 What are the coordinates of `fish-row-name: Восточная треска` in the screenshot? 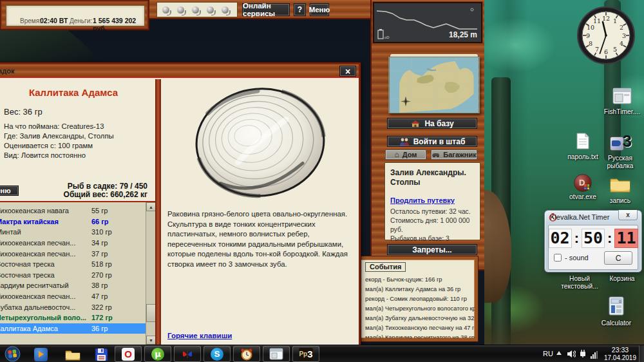 It's located at (46, 275).